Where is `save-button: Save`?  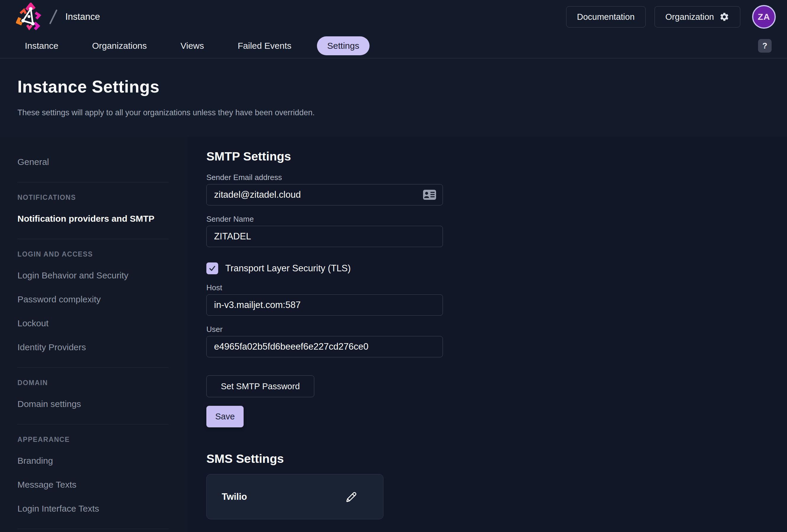 save-button: Save is located at coordinates (225, 417).